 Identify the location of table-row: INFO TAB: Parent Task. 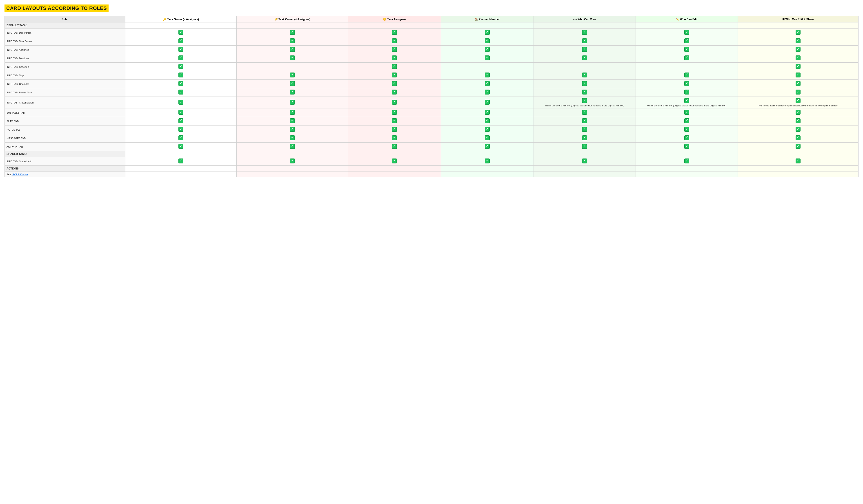
(432, 92).